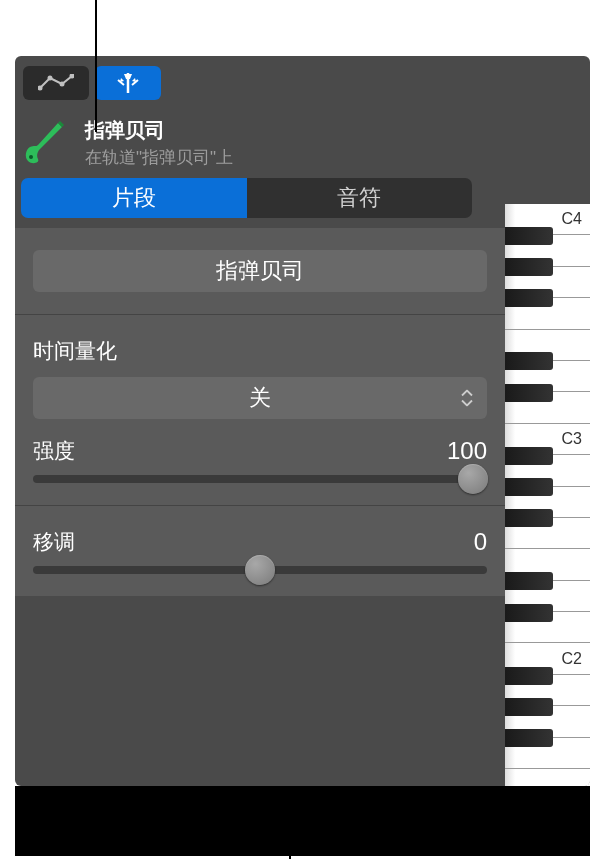 Image resolution: width=604 pixels, height=859 pixels. Describe the element at coordinates (572, 219) in the screenshot. I see `note-label-c4: C4` at that location.